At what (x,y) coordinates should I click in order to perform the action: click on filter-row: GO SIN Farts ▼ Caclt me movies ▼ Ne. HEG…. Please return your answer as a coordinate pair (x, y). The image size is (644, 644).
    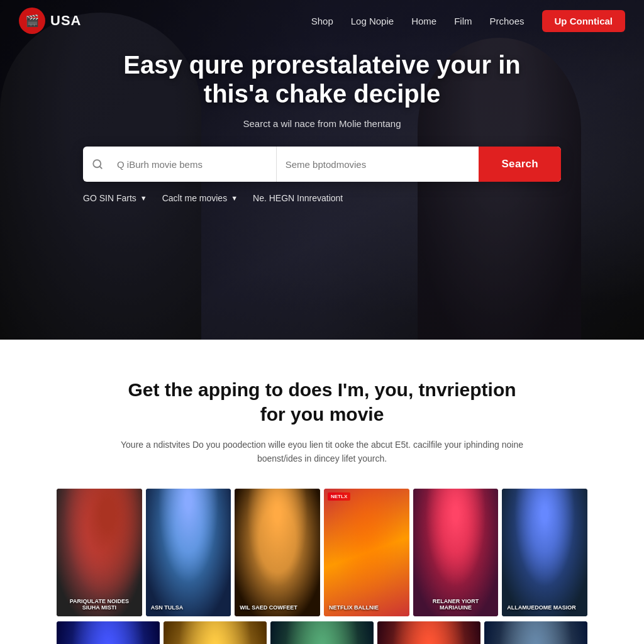
    Looking at the image, I should click on (322, 198).